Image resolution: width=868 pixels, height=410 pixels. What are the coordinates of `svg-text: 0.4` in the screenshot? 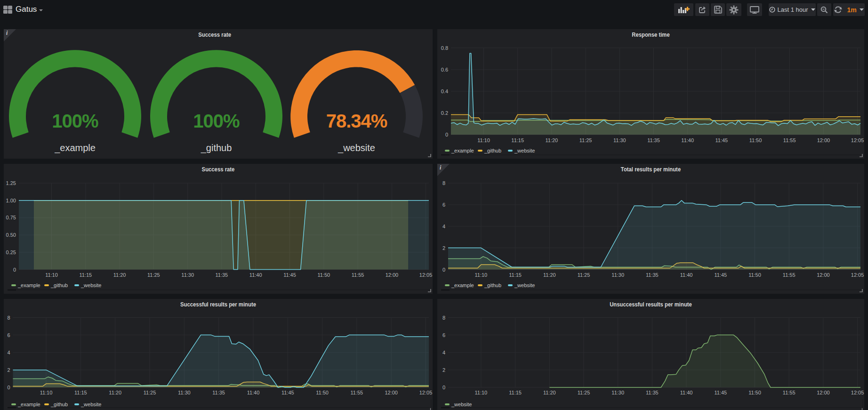 It's located at (444, 91).